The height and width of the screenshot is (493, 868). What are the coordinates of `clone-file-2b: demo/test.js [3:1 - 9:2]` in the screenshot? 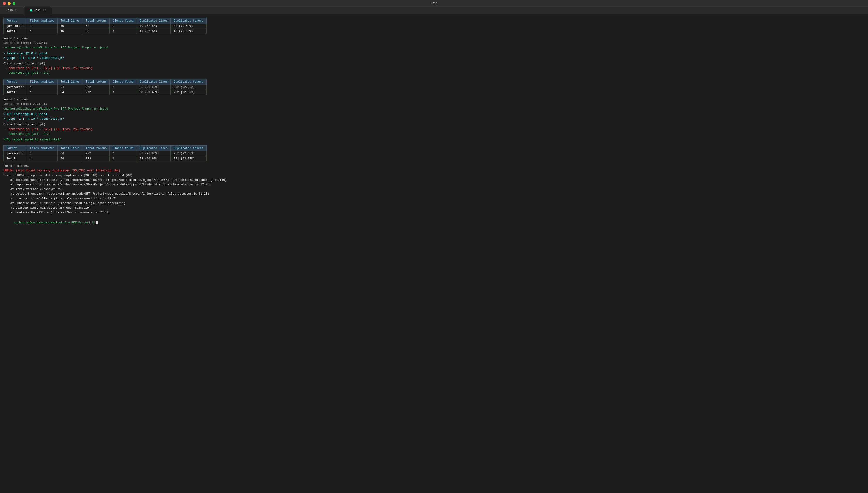 It's located at (434, 134).